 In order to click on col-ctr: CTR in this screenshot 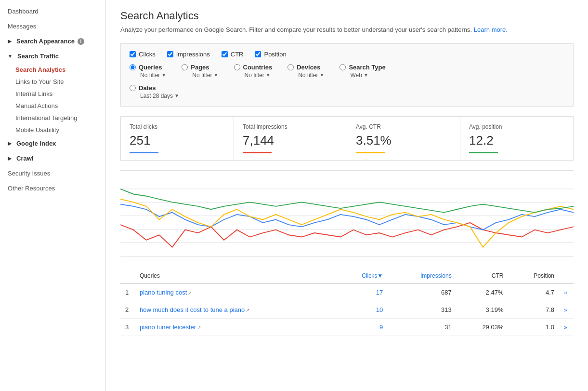, I will do `click(483, 276)`.